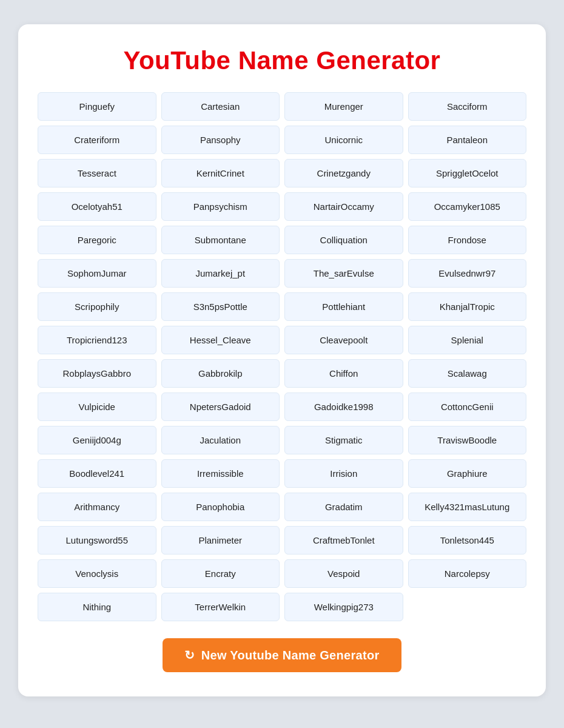 The height and width of the screenshot is (728, 564). What do you see at coordinates (468, 406) in the screenshot?
I see `name-cell: CottoncGenii` at bounding box center [468, 406].